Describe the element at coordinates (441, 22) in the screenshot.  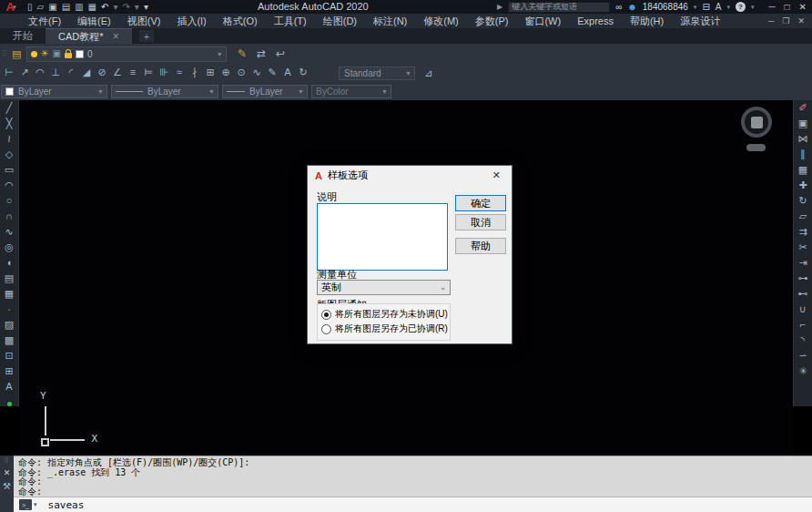
I see `menu-modify: 修改(M)` at that location.